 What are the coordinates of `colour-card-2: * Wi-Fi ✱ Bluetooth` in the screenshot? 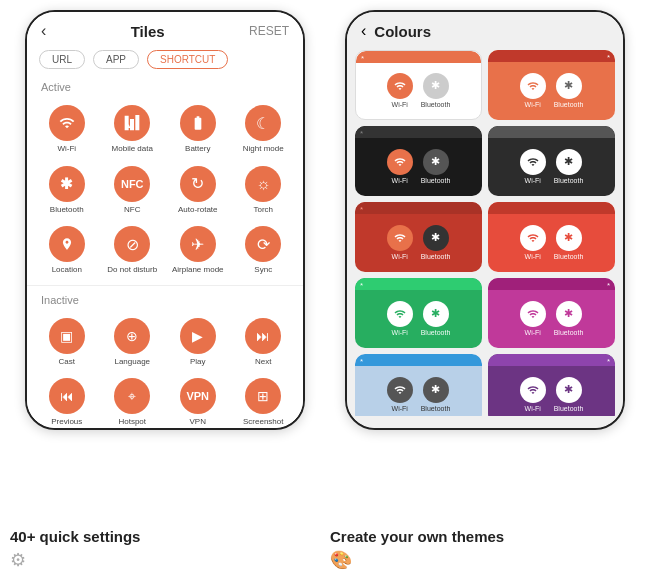 It's located at (552, 85).